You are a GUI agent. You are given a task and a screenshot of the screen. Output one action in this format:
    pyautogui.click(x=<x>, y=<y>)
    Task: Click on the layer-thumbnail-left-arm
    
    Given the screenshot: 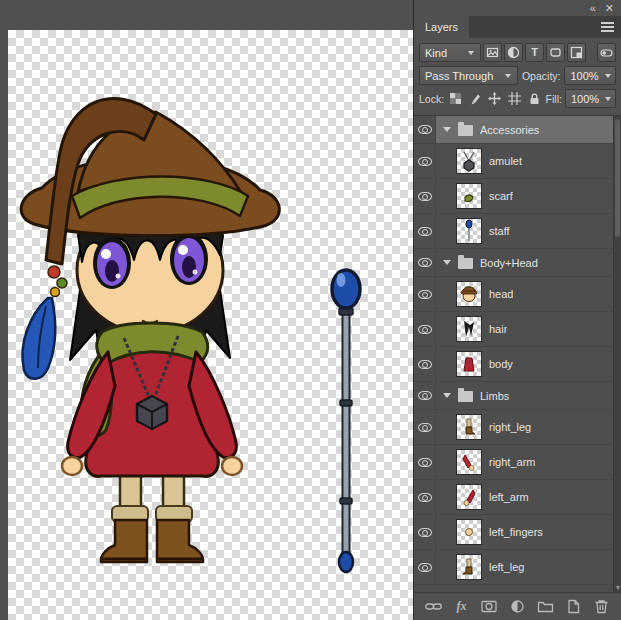 What is the action you would take?
    pyautogui.click(x=469, y=497)
    